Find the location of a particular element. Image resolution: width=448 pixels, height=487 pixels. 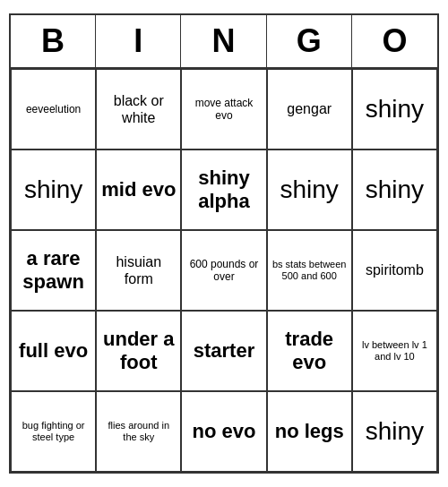

bingo-cell-7: shiny alpha is located at coordinates (224, 190).